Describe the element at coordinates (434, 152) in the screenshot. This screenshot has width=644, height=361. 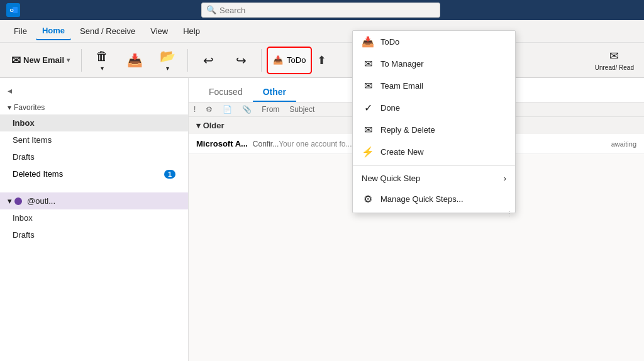
I see `dropdown-item-create-new: ⚡ Create New` at that location.